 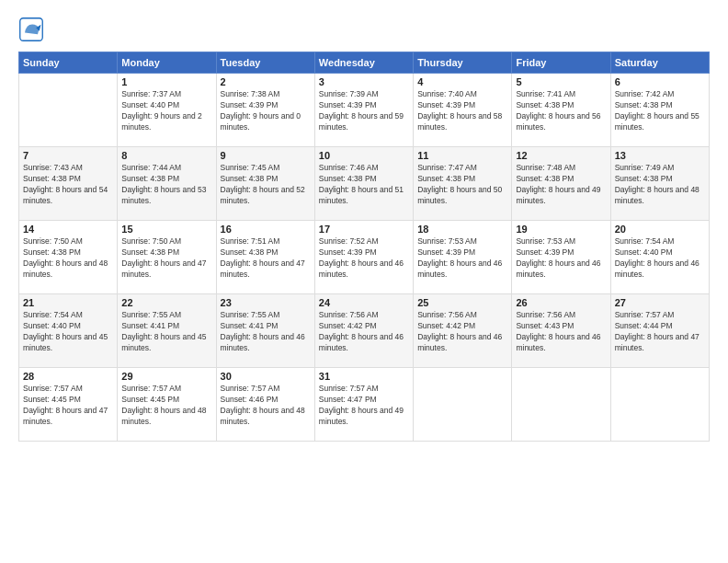 I want to click on day-info: Sunrise: 7:43 AMSunset: 4:38 PMDaylight:…, so click(x=68, y=185).